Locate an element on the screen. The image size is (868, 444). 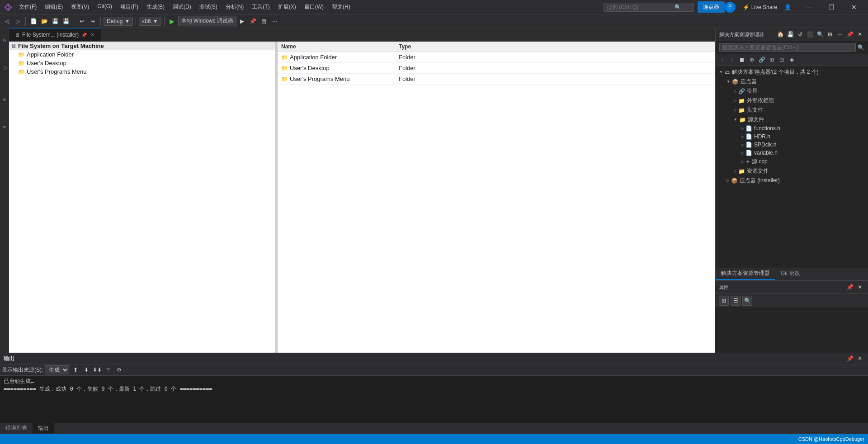
output-tool-1: ⬆ is located at coordinates (75, 370).